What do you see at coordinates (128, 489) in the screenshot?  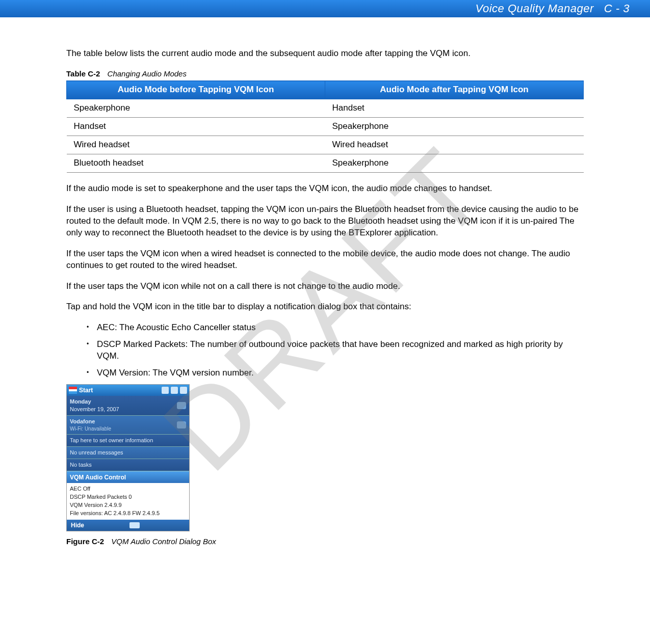 I see `screenshot-aec: AEC Off` at bounding box center [128, 489].